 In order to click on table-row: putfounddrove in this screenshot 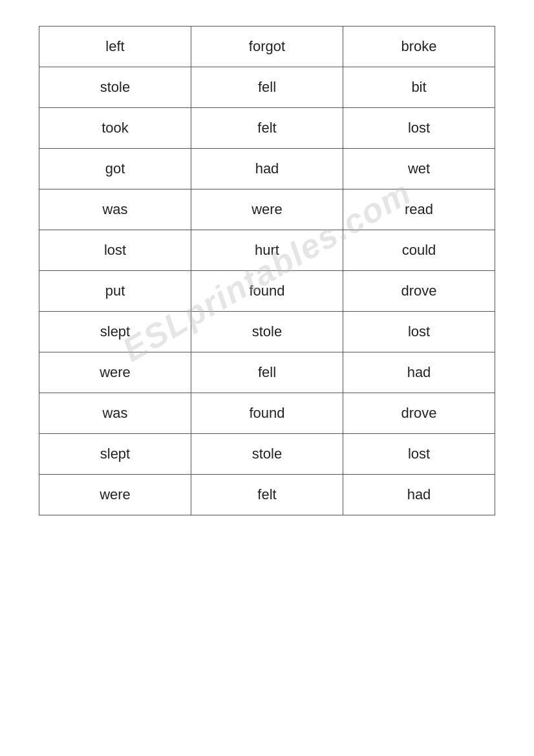, I will do `click(268, 291)`.